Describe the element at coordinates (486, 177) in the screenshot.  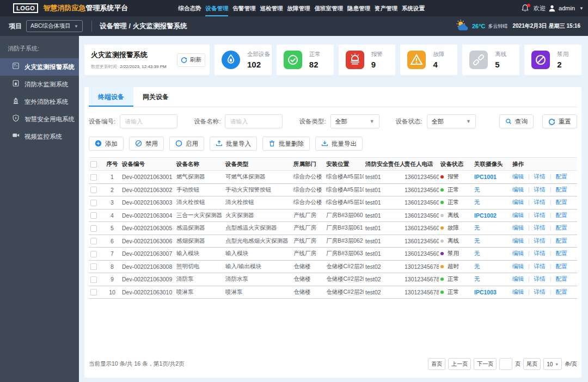
I see `camera-link: IPC1001` at that location.